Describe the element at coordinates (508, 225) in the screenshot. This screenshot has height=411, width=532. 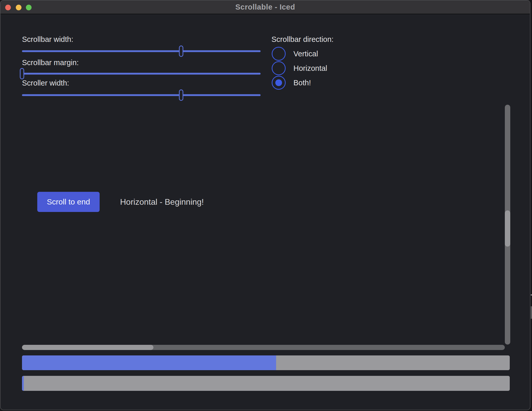
I see `vertical-scrollbar-track` at that location.